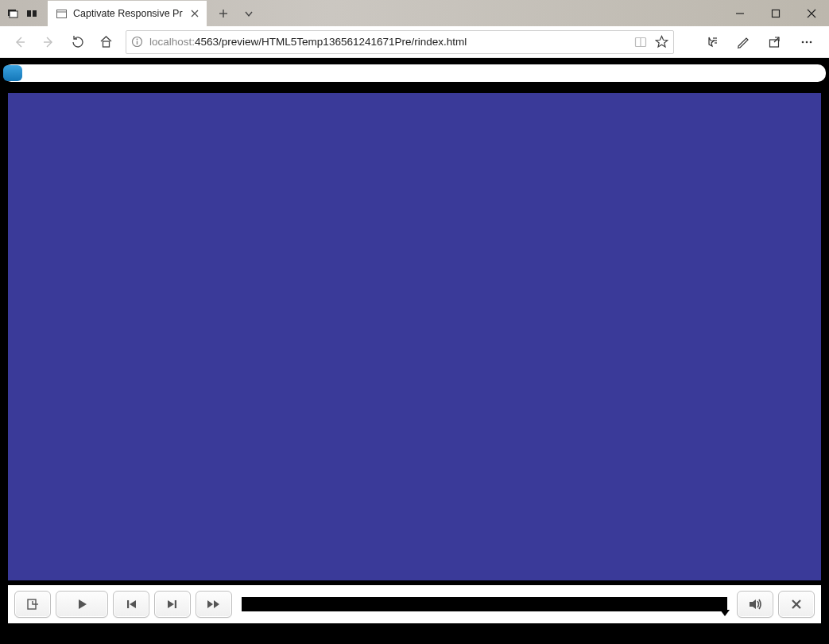  What do you see at coordinates (131, 604) in the screenshot?
I see `previous-button` at bounding box center [131, 604].